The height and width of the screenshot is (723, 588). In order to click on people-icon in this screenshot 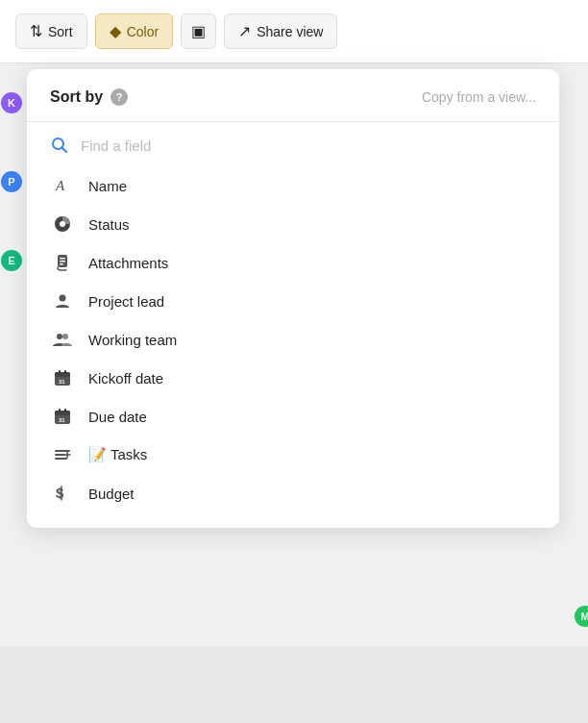, I will do `click(62, 339)`.